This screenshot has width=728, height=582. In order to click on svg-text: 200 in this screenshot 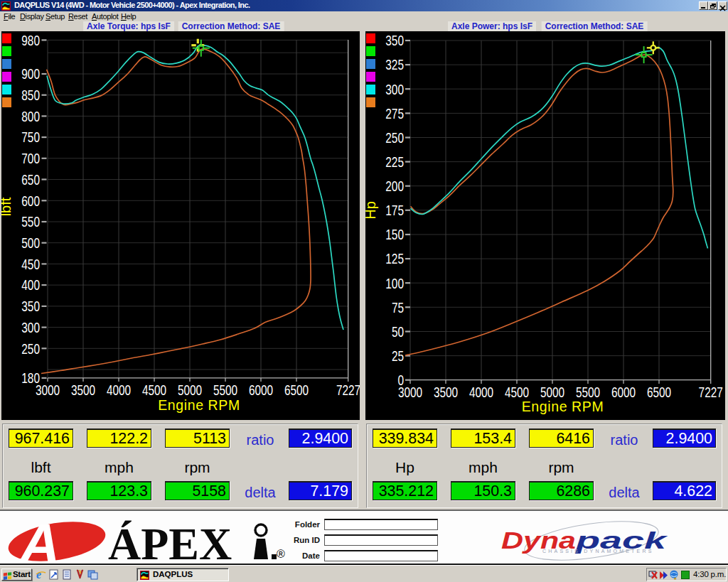, I will do `click(395, 186)`.